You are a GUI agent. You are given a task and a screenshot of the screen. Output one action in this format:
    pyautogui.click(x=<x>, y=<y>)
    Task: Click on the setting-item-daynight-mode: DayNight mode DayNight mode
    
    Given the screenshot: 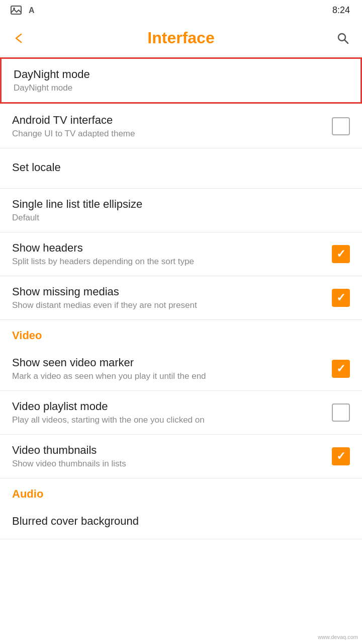 What is the action you would take?
    pyautogui.click(x=181, y=80)
    